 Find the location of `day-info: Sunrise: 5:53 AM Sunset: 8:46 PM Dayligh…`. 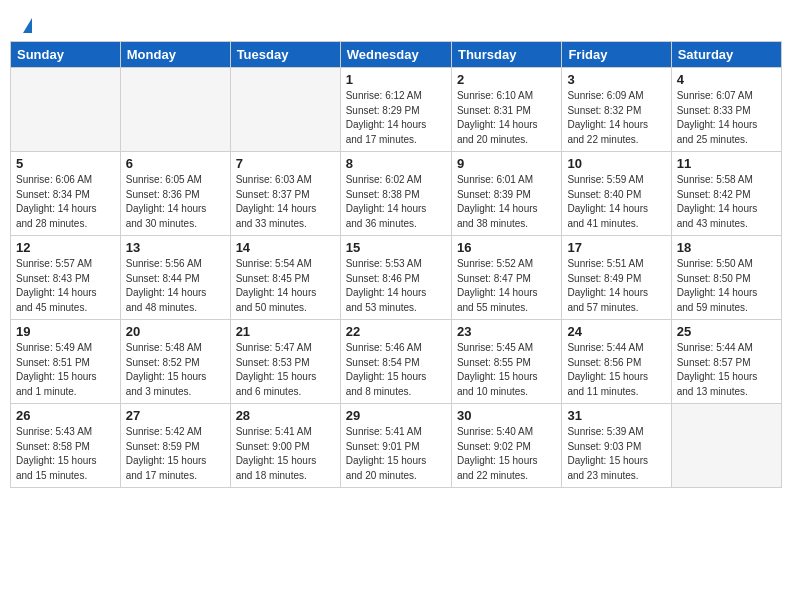

day-info: Sunrise: 5:53 AM Sunset: 8:46 PM Dayligh… is located at coordinates (396, 286).